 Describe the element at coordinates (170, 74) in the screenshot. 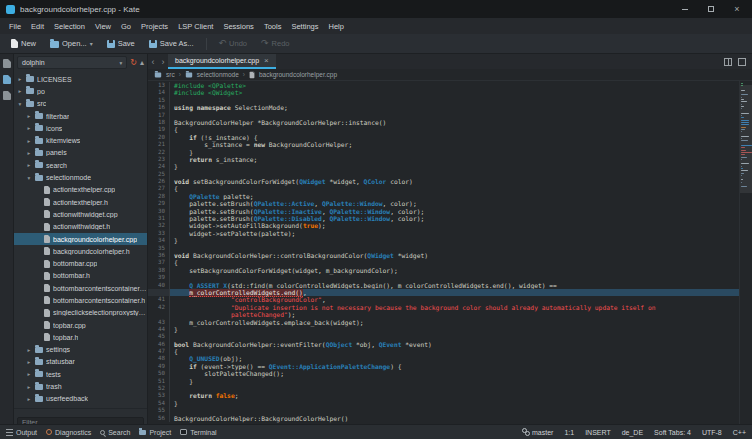

I see `breadcrumb-item-src: src` at that location.